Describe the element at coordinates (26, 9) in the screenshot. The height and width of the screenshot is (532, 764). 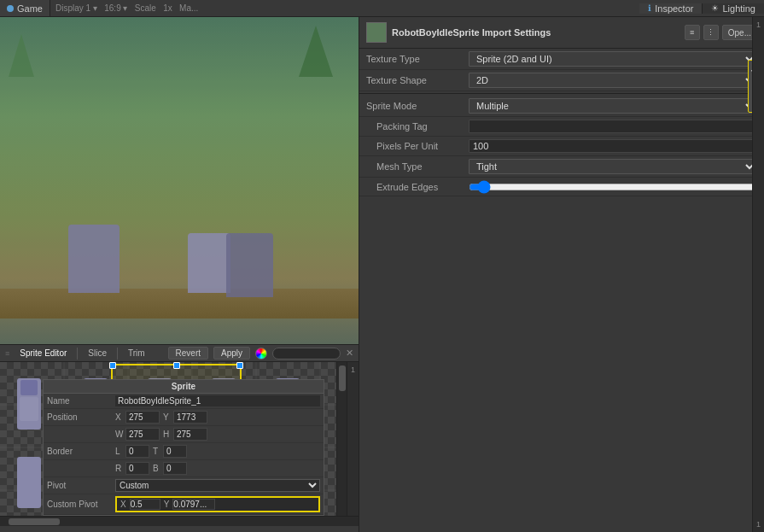
I see `tab-game: Game` at that location.